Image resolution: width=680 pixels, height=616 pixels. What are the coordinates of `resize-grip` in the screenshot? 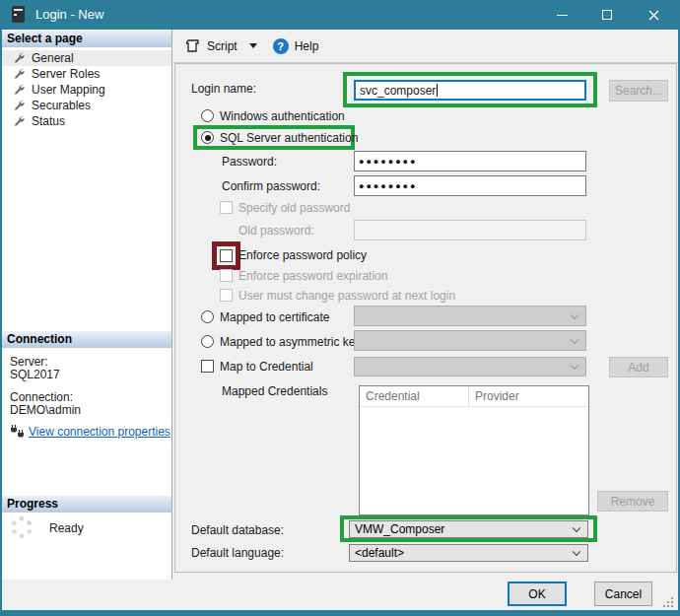 It's located at (668, 603).